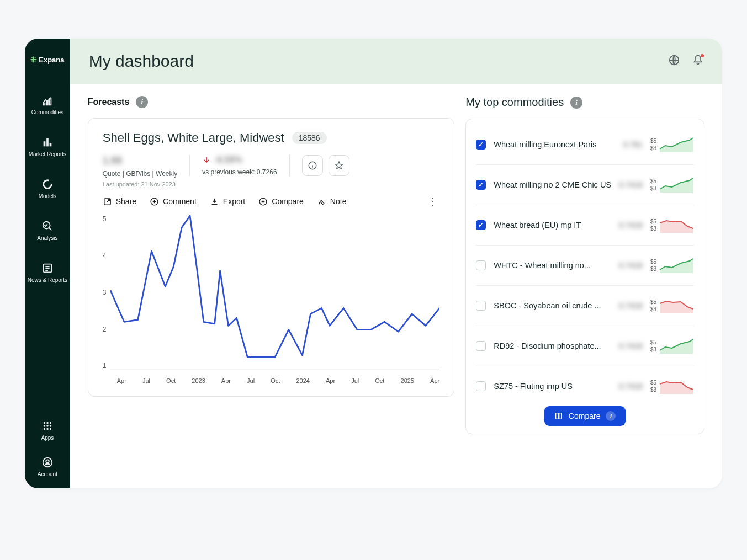 This screenshot has width=747, height=560. What do you see at coordinates (633, 145) in the screenshot?
I see `row-value: 0.761` at bounding box center [633, 145].